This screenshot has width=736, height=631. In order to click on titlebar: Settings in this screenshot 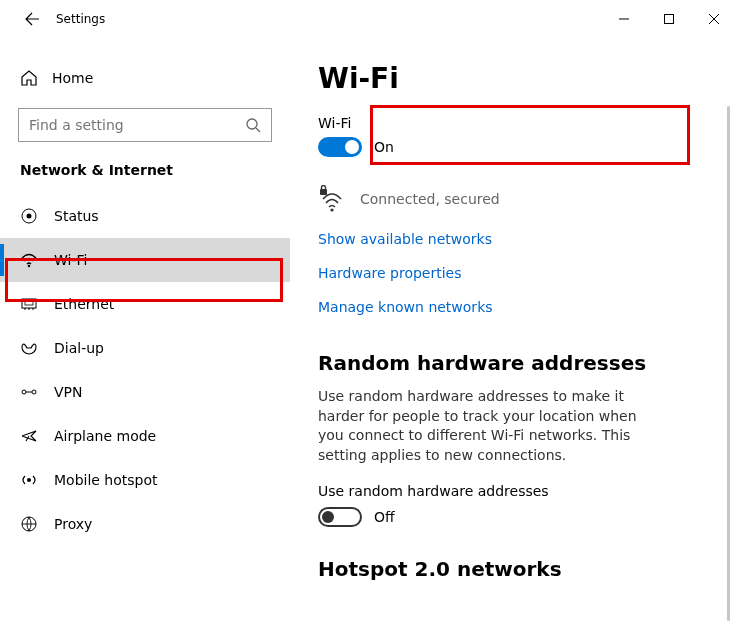, I will do `click(368, 19)`.